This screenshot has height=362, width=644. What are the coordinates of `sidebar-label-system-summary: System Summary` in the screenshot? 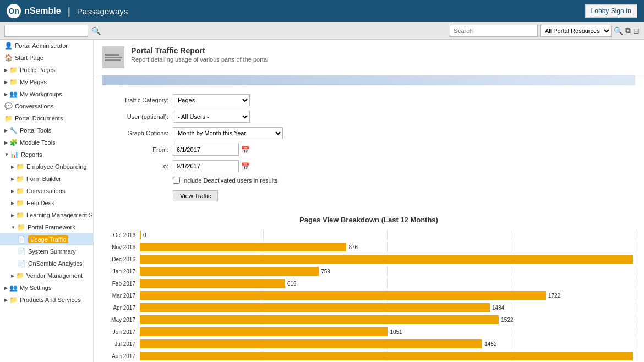 It's located at (52, 251).